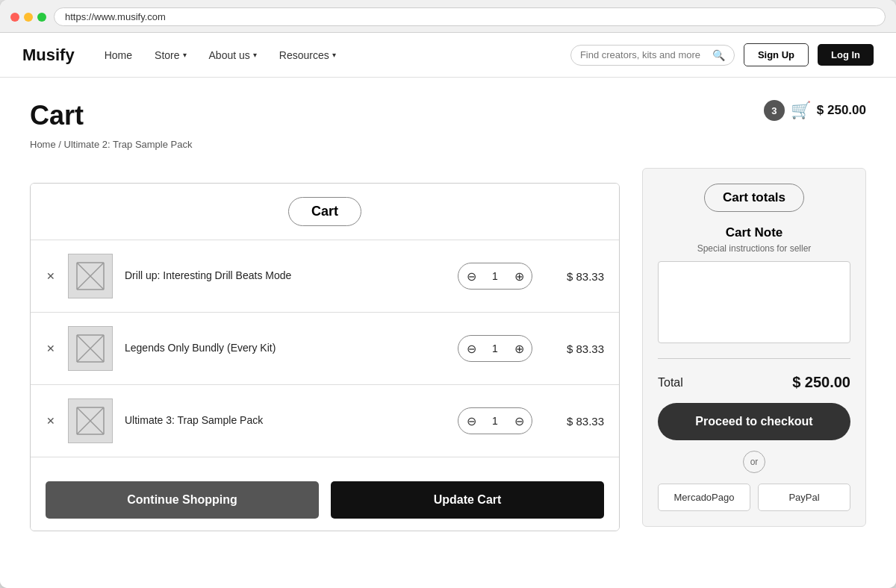 This screenshot has width=896, height=588. I want to click on cart-actions: Continue Shopping Update Cart, so click(325, 500).